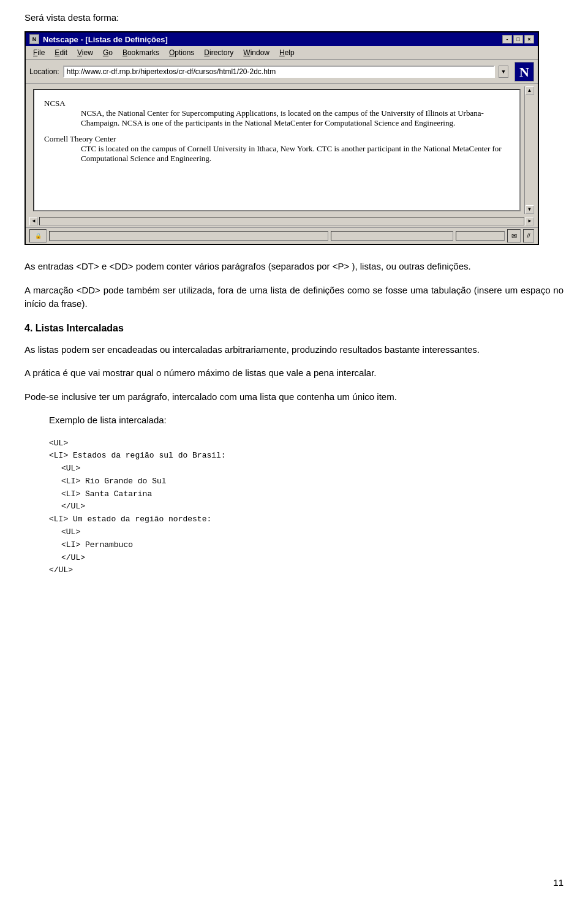 The image size is (588, 906). What do you see at coordinates (306, 519) in the screenshot?
I see `code-line-7: <LI> Um estado da região nordeste:` at bounding box center [306, 519].